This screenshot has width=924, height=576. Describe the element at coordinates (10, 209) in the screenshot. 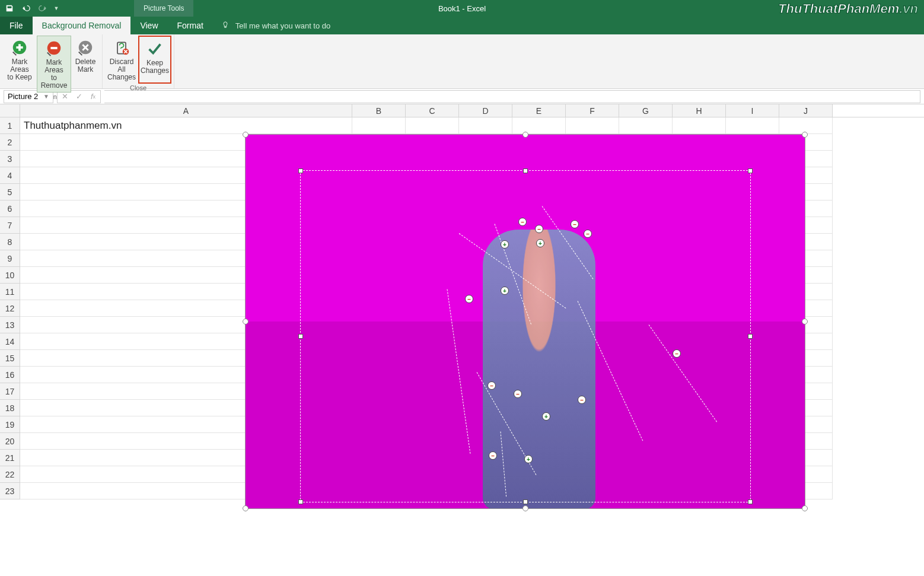

I see `row-header: 6` at that location.